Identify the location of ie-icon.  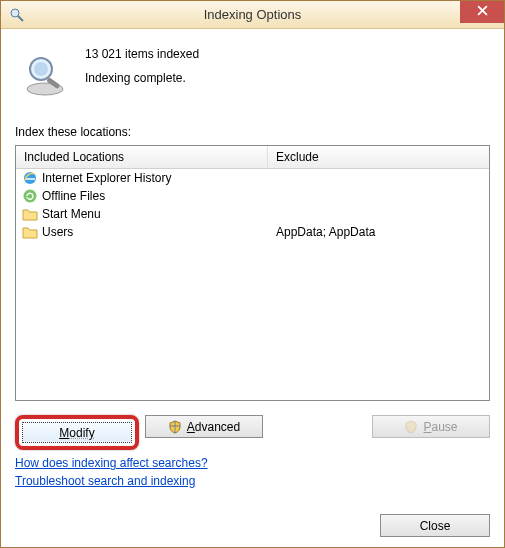
(30, 178).